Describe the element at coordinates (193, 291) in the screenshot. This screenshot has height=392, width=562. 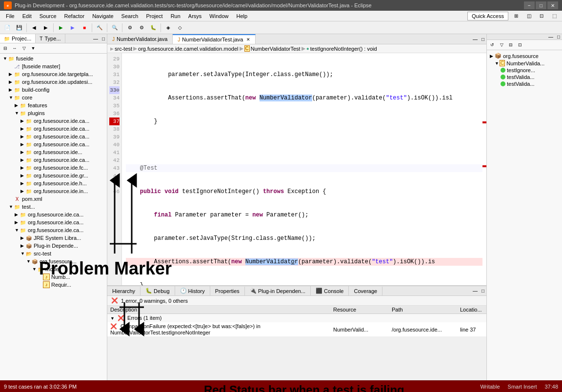
I see `tab-history: 🕐History` at that location.